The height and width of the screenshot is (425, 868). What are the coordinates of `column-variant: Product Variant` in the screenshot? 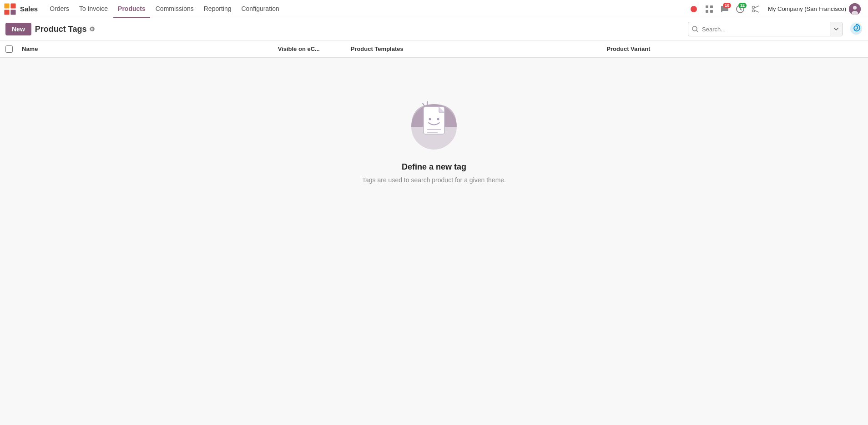 It's located at (734, 49).